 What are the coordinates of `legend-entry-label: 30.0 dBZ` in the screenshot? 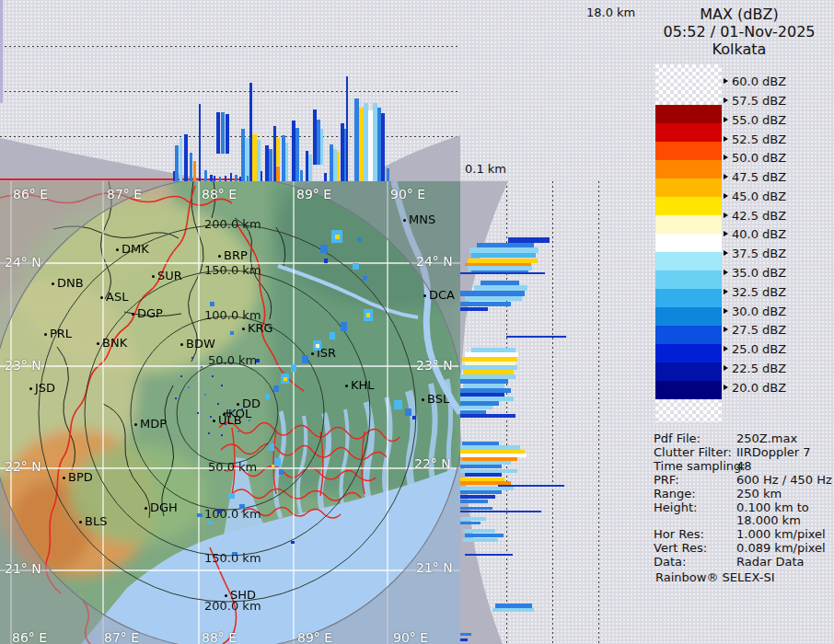 It's located at (759, 311).